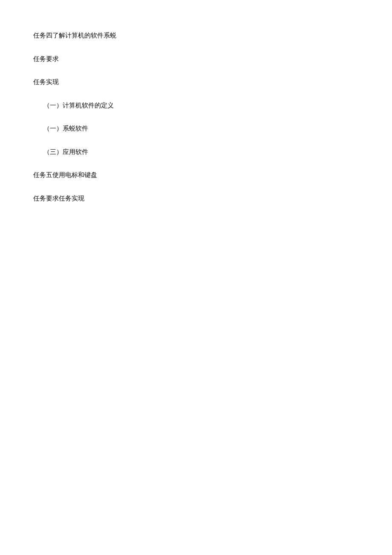  What do you see at coordinates (196, 82) in the screenshot?
I see `task-implementation-1: 任务实现` at bounding box center [196, 82].